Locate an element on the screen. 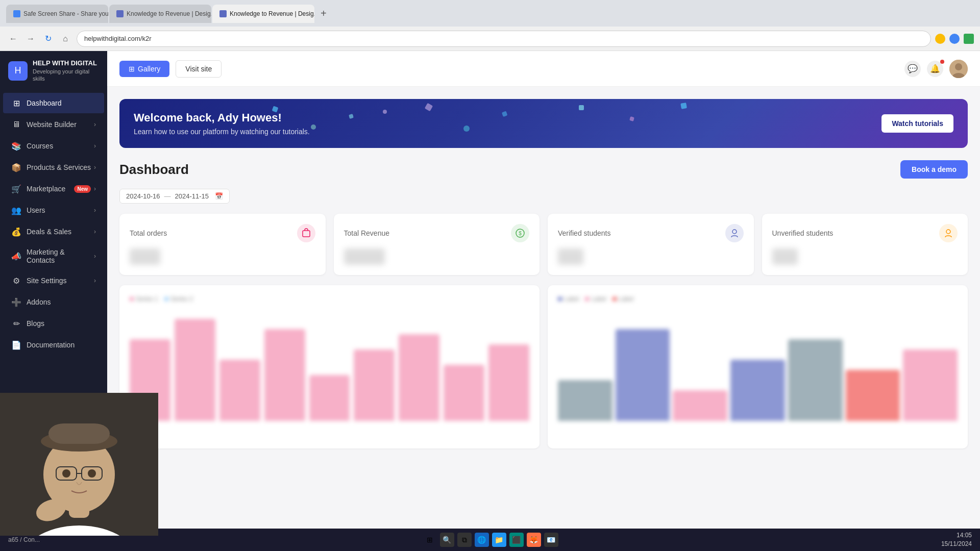 This screenshot has height=551, width=980. sidebar-item-marketing-contacts-label: Marketing & Contacts is located at coordinates (60, 256).